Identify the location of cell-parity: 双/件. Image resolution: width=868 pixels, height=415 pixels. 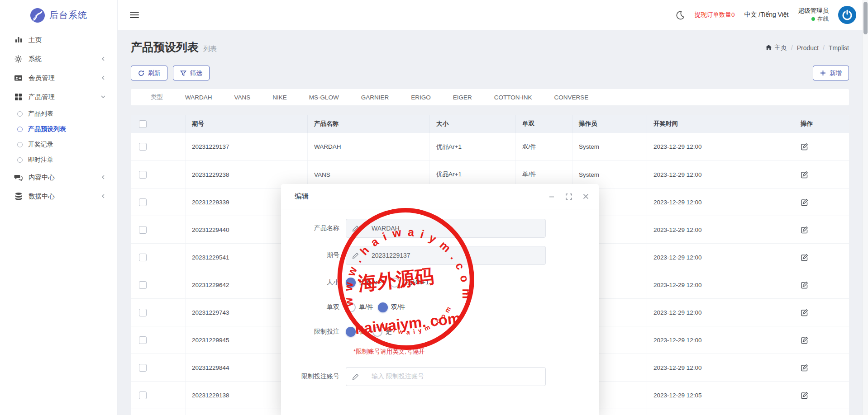
(544, 146).